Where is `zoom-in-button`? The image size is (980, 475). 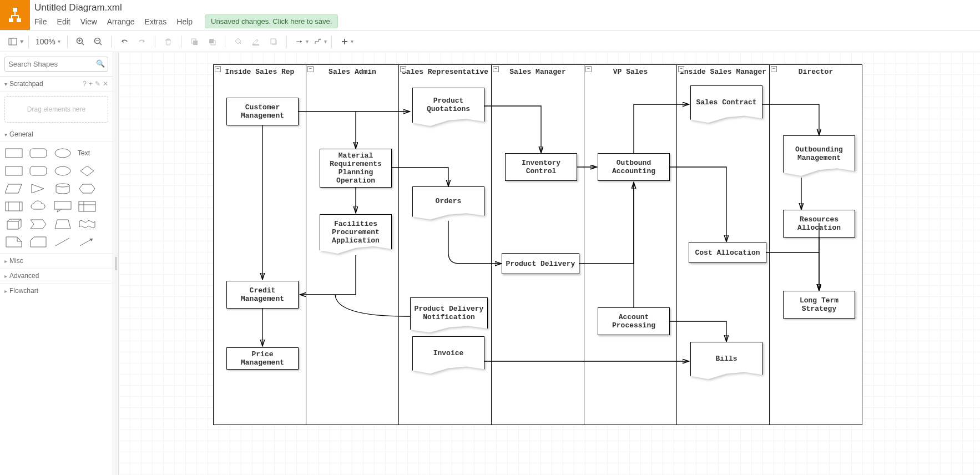
zoom-in-button is located at coordinates (80, 42).